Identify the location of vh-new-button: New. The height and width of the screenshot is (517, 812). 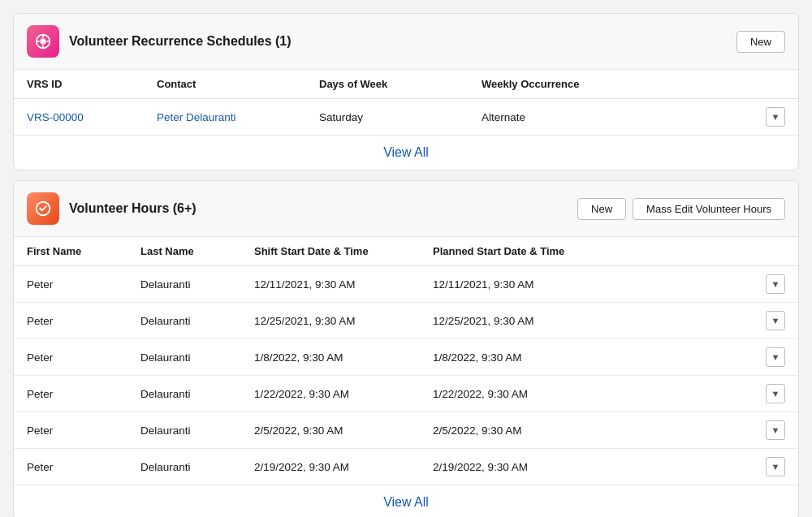
(602, 209).